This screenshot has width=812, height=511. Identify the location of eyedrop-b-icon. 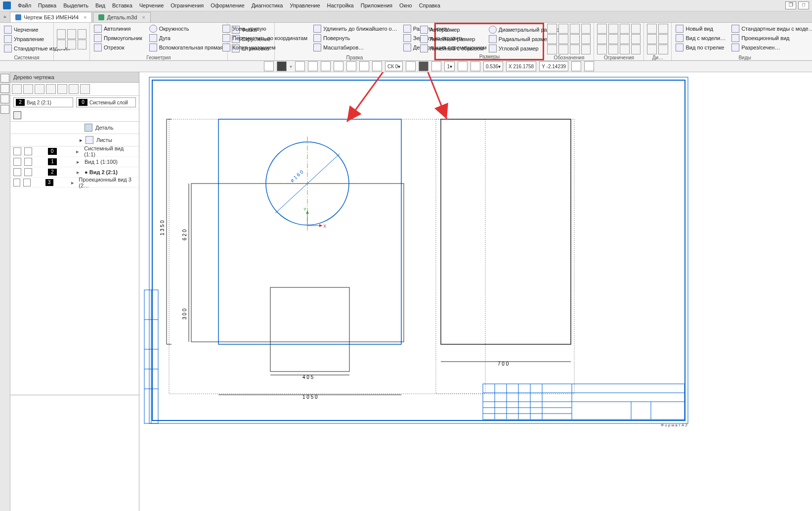
(576, 66).